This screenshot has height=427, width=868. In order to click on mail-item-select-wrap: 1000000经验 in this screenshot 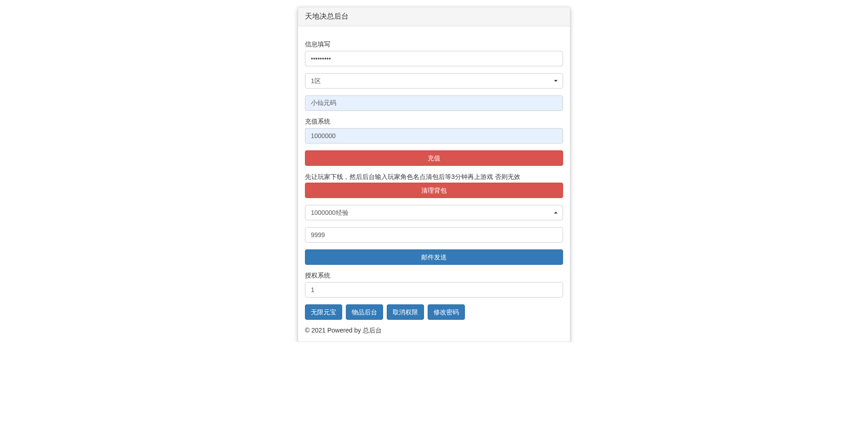, I will do `click(434, 213)`.